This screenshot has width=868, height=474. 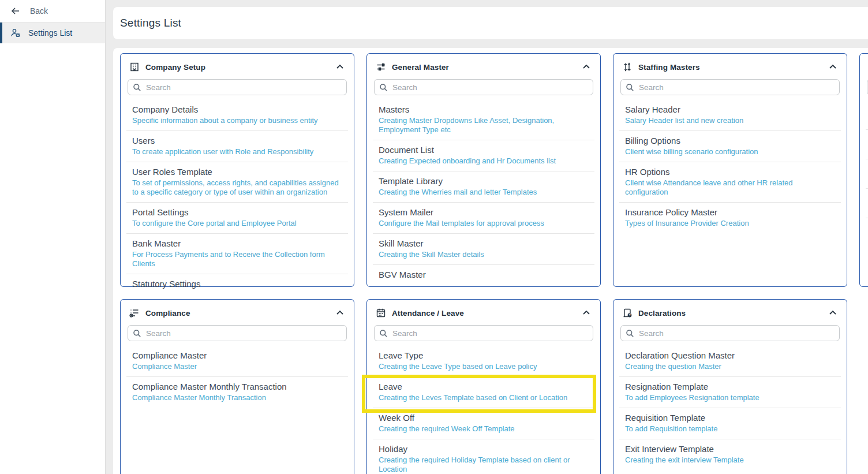 What do you see at coordinates (237, 392) in the screenshot?
I see `item-compliance-master-monthly-transaction: Compliance Master Monthly Transaction Co…` at bounding box center [237, 392].